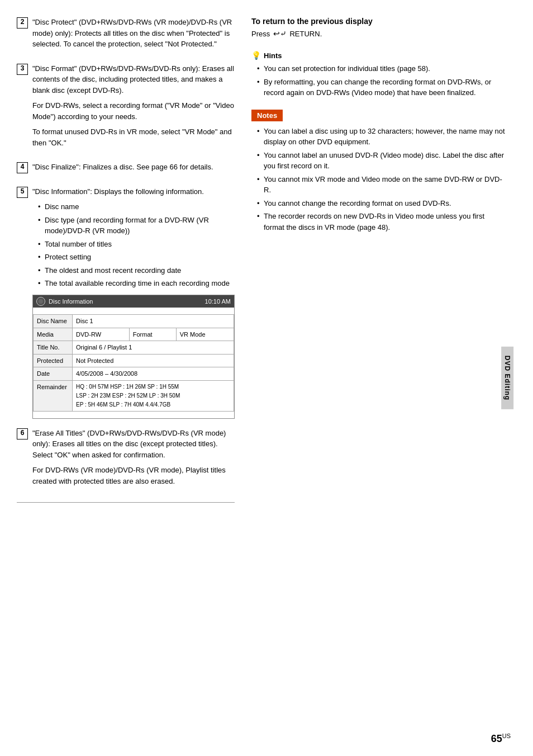 The height and width of the screenshot is (756, 533). I want to click on bullet-disc-type: Disc type (and recording format for a DV…, so click(136, 226).